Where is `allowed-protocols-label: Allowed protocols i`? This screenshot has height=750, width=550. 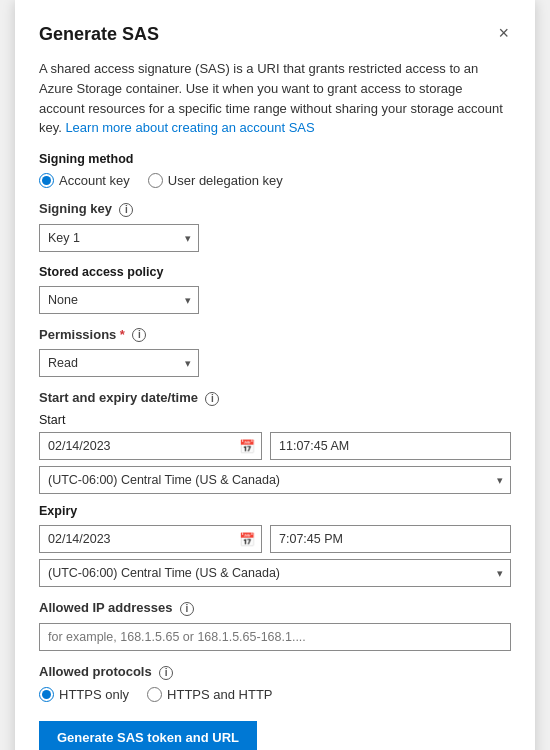
allowed-protocols-label: Allowed protocols i is located at coordinates (275, 672).